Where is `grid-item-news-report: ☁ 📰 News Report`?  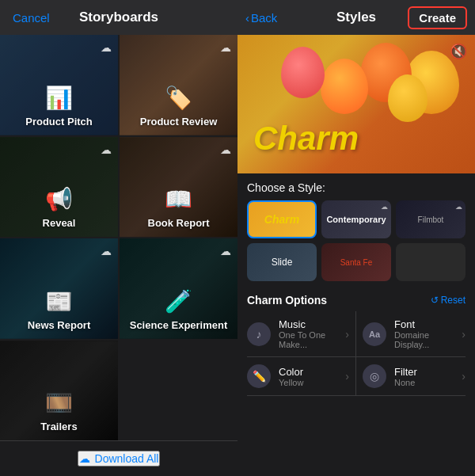 grid-item-news-report: ☁ 📰 News Report is located at coordinates (59, 288).